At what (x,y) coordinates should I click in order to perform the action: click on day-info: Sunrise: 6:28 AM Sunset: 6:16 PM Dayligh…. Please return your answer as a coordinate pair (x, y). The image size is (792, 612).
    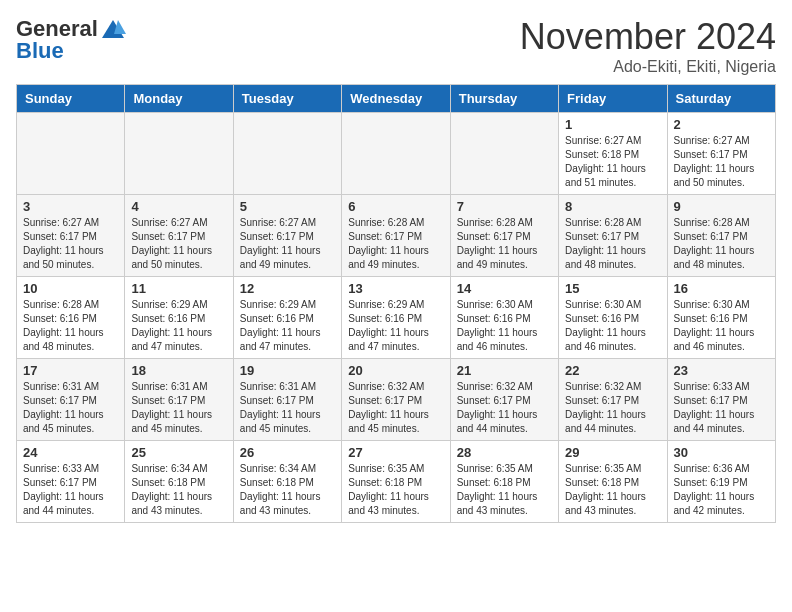
    Looking at the image, I should click on (70, 326).